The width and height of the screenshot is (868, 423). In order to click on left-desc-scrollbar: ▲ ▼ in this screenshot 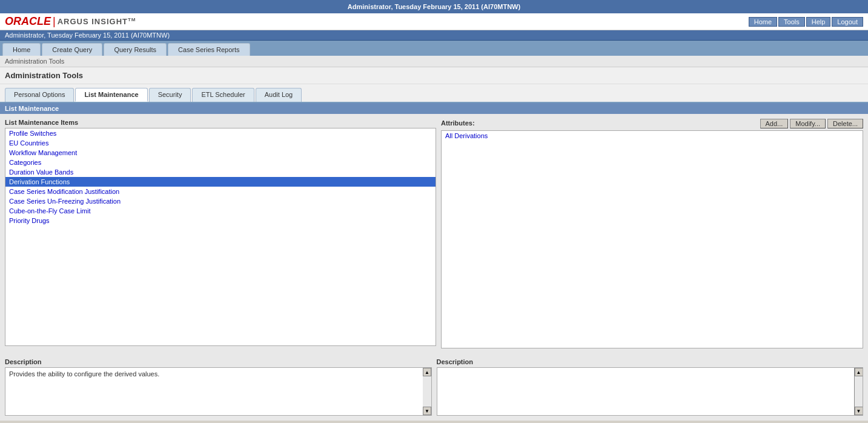, I will do `click(427, 391)`.